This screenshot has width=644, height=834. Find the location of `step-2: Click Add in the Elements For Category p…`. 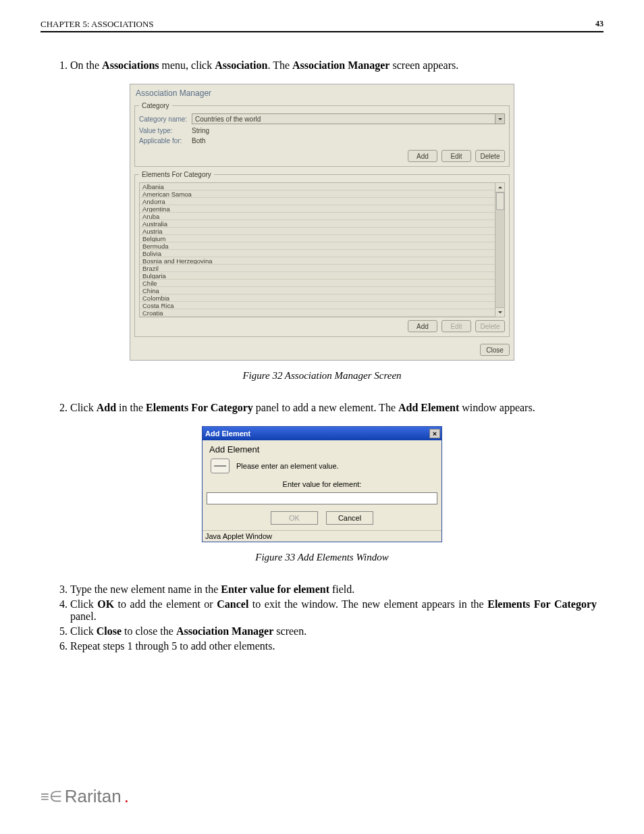

step-2: Click Add in the Elements For Category p… is located at coordinates (333, 408).